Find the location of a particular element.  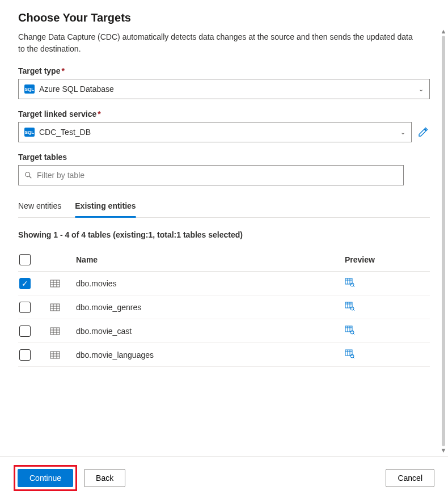

table-summary: Showing 1 - 4 of 4 tables (existing:1, t… is located at coordinates (224, 235).